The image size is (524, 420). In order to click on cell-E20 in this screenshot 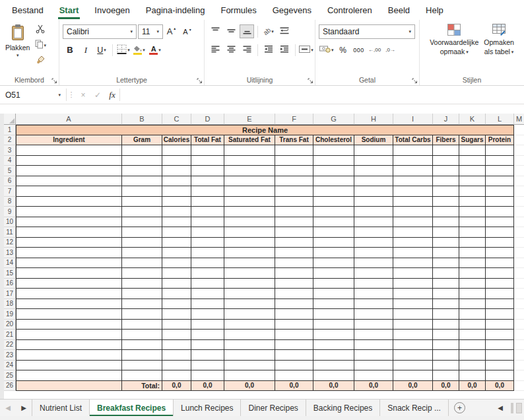, I will do `click(249, 325)`.